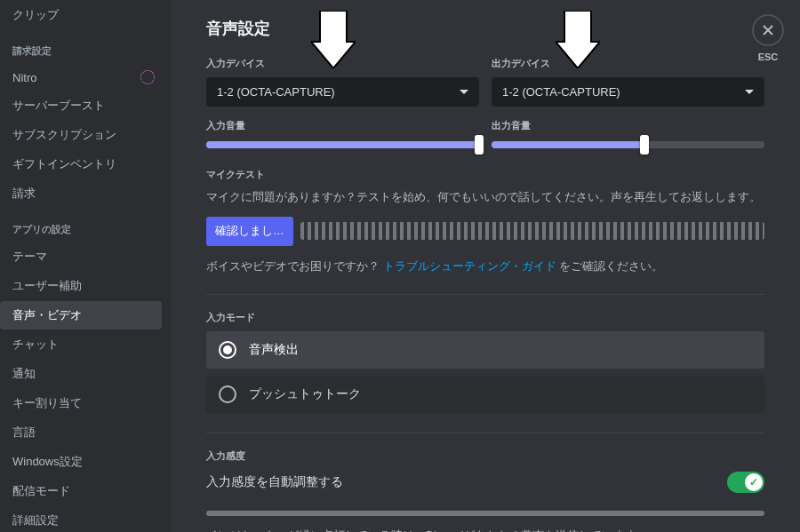 The height and width of the screenshot is (532, 800). What do you see at coordinates (81, 77) in the screenshot?
I see `sidebar-item: Nitro` at bounding box center [81, 77].